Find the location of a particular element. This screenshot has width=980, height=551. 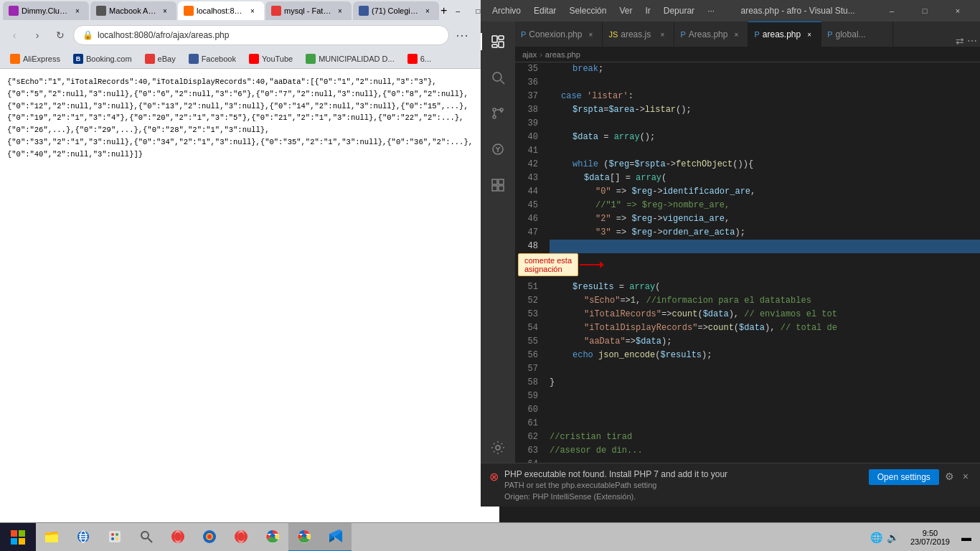

bookmark-booking: B Booking.com is located at coordinates (103, 59).